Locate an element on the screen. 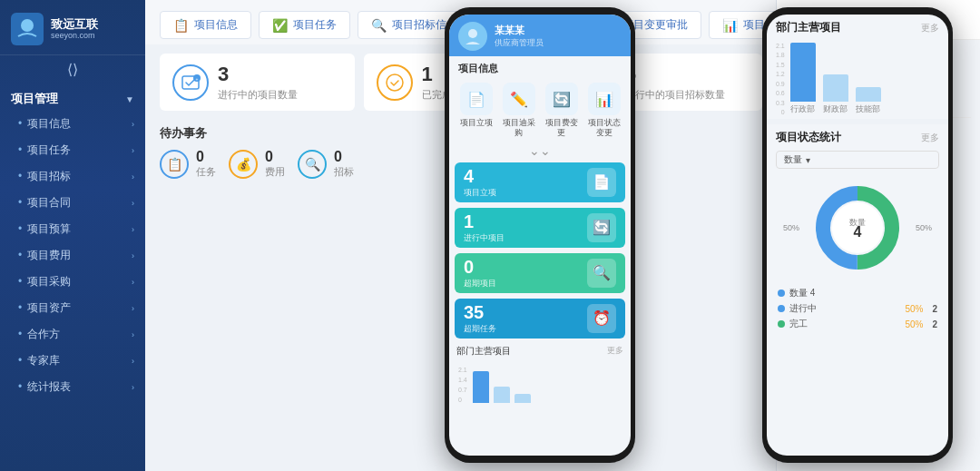 The height and width of the screenshot is (471, 980). bar-label-1: 行政部 is located at coordinates (802, 109).